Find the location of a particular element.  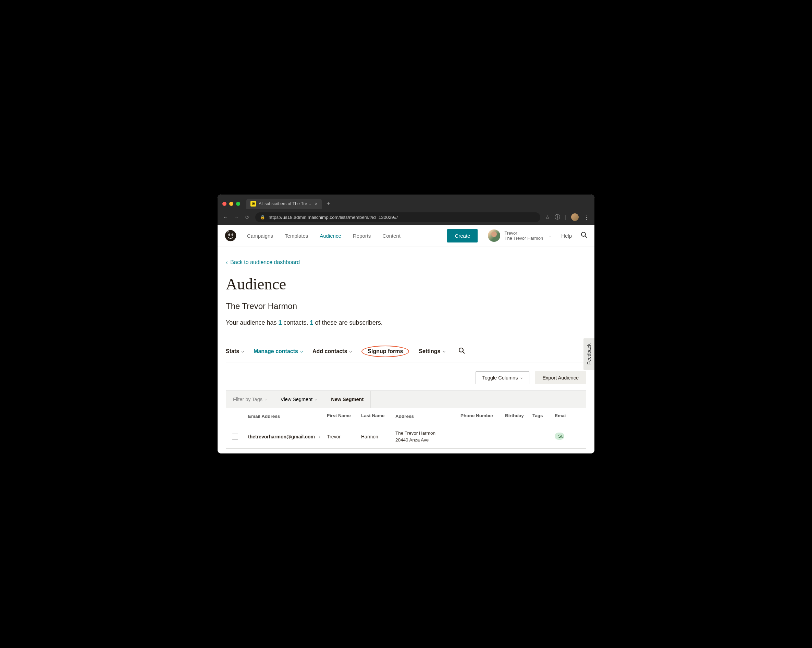

profile-avatar-icon is located at coordinates (575, 217).